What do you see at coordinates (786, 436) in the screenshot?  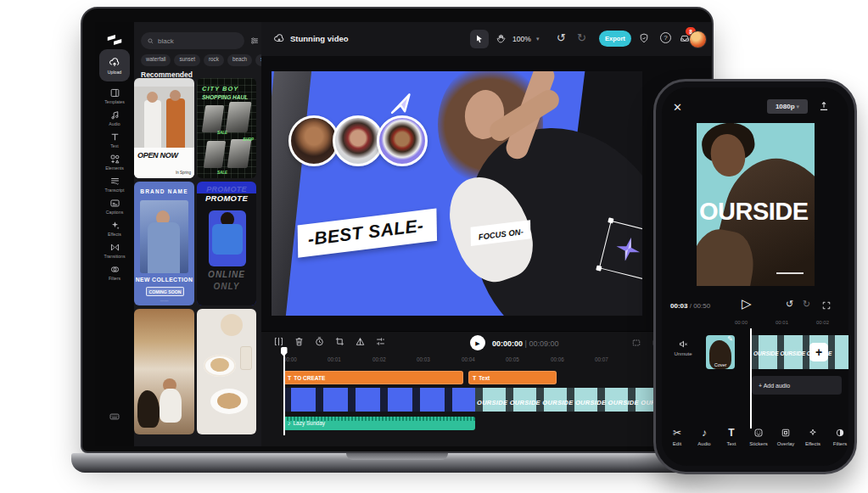 I see `toolbar-item-overlay: Overlay` at bounding box center [786, 436].